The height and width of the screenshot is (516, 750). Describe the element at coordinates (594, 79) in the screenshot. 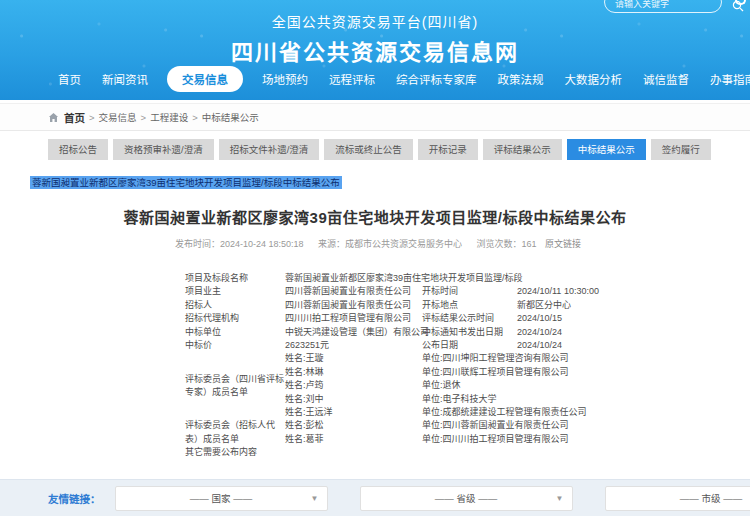

I see `nav-item: 大数据分析` at that location.